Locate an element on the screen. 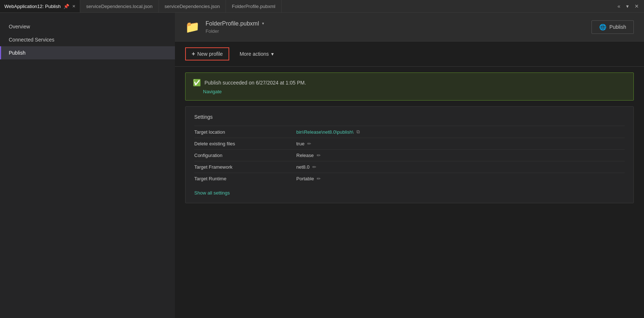 Image resolution: width=644 pixels, height=318 pixels. overflow-right-btn: ✕ is located at coordinates (637, 6).